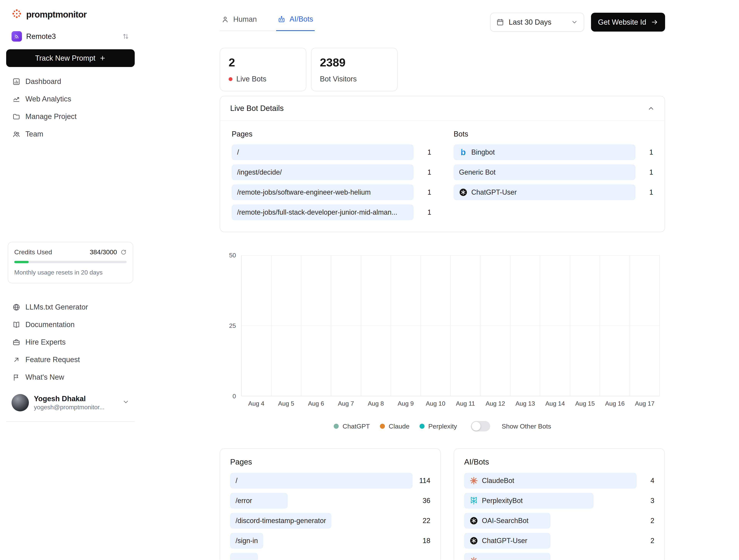 This screenshot has height=560, width=739. I want to click on legend-item-perplexity: Perplexity, so click(438, 426).